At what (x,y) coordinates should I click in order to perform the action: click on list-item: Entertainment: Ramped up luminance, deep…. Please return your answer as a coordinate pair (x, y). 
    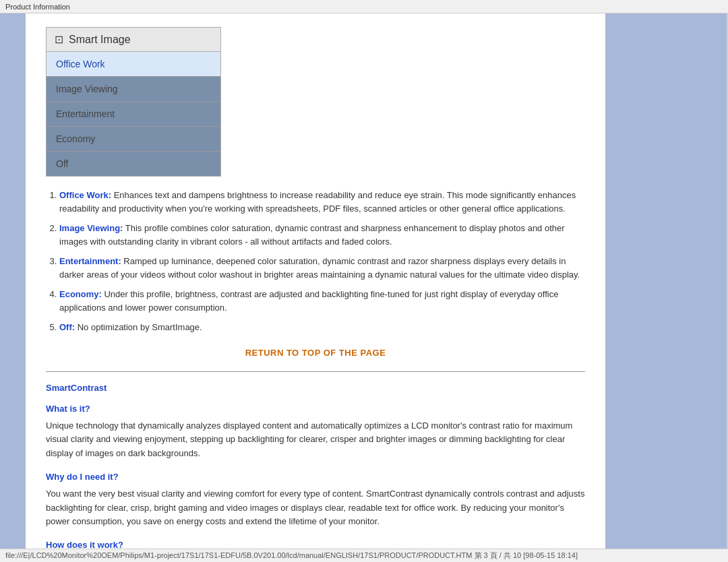
    Looking at the image, I should click on (322, 268).